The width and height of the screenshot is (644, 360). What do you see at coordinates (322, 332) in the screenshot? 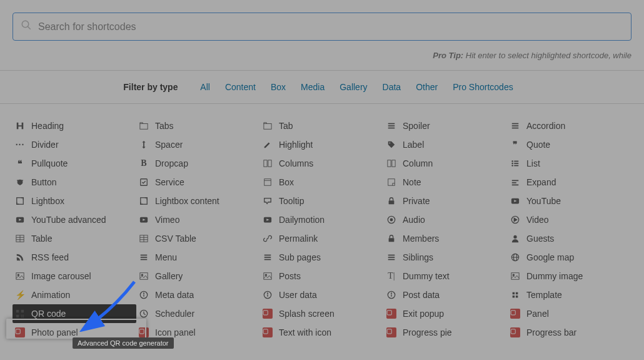
I see `shortcode-text-with-icon: ▢Text with icon` at bounding box center [322, 332].